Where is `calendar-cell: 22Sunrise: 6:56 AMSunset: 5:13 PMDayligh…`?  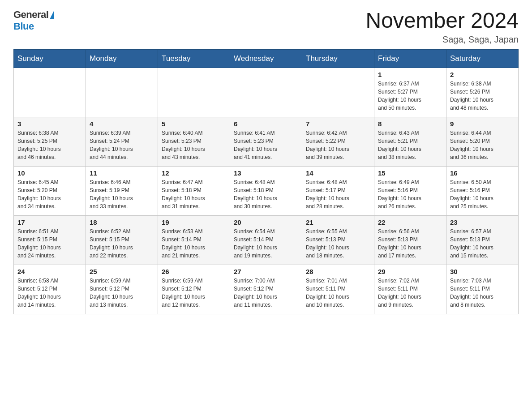
calendar-cell: 22Sunrise: 6:56 AMSunset: 5:13 PMDayligh… is located at coordinates (410, 240).